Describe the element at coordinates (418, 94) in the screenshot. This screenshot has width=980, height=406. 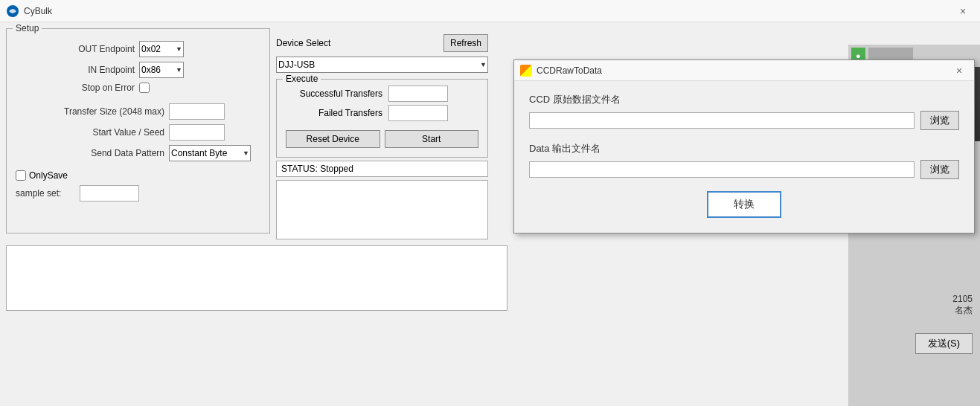
I see `successful-transfers-value: 514` at that location.